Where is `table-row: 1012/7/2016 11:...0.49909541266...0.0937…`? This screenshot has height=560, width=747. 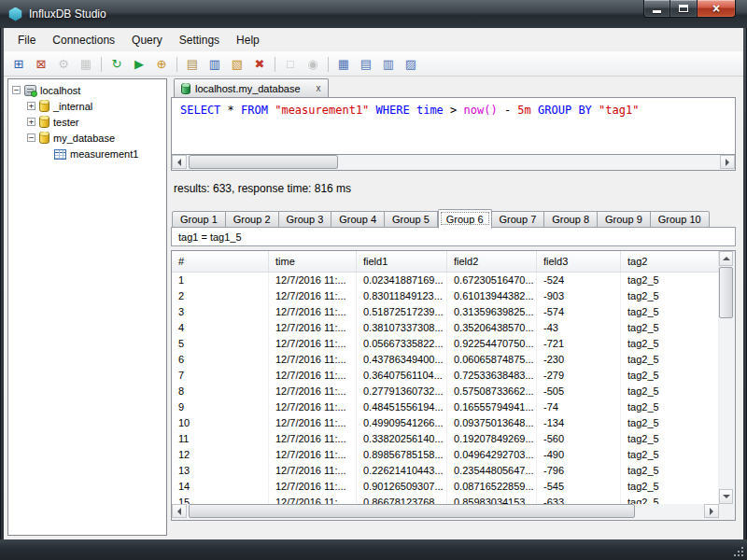 table-row: 1012/7/2016 11:...0.49909541266...0.0937… is located at coordinates (445, 424).